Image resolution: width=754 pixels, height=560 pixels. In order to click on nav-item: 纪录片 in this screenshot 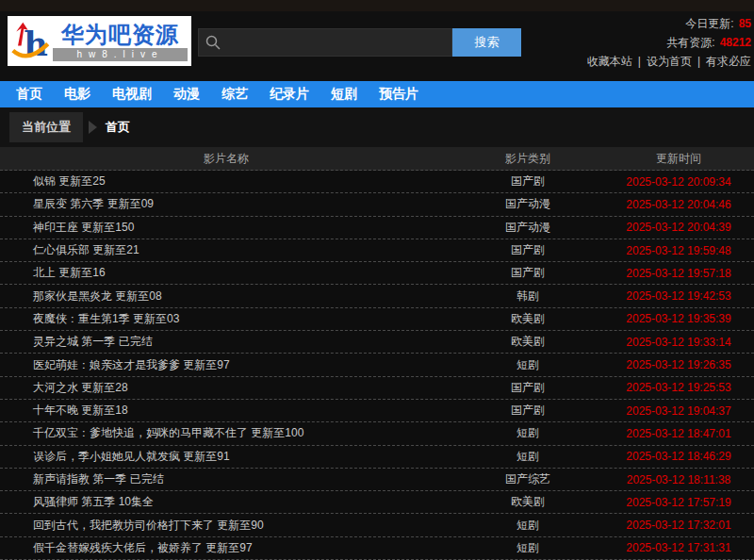, I will do `click(289, 94)`.